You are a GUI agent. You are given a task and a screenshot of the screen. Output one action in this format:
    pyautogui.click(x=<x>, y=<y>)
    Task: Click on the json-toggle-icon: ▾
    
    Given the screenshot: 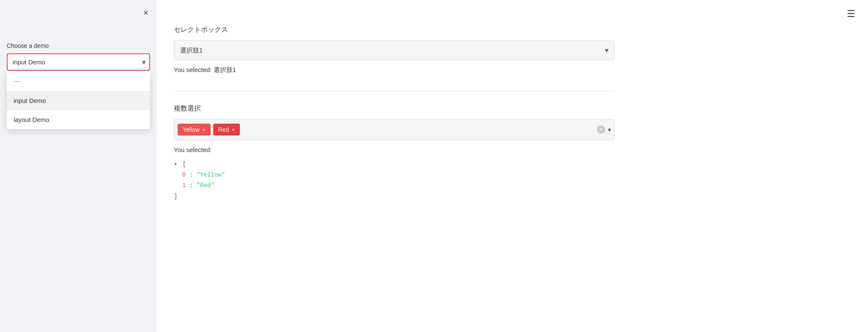 What is the action you would take?
    pyautogui.click(x=175, y=164)
    